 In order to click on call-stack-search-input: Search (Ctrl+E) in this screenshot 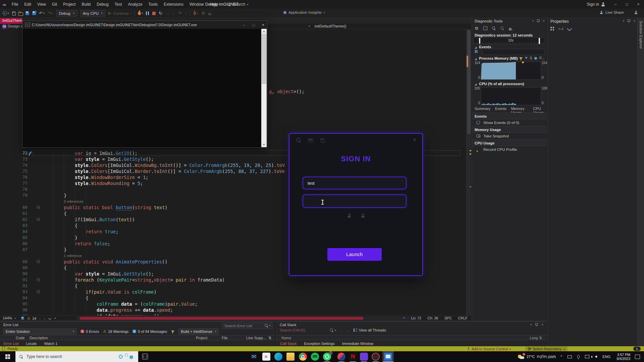, I will do `click(303, 330)`.